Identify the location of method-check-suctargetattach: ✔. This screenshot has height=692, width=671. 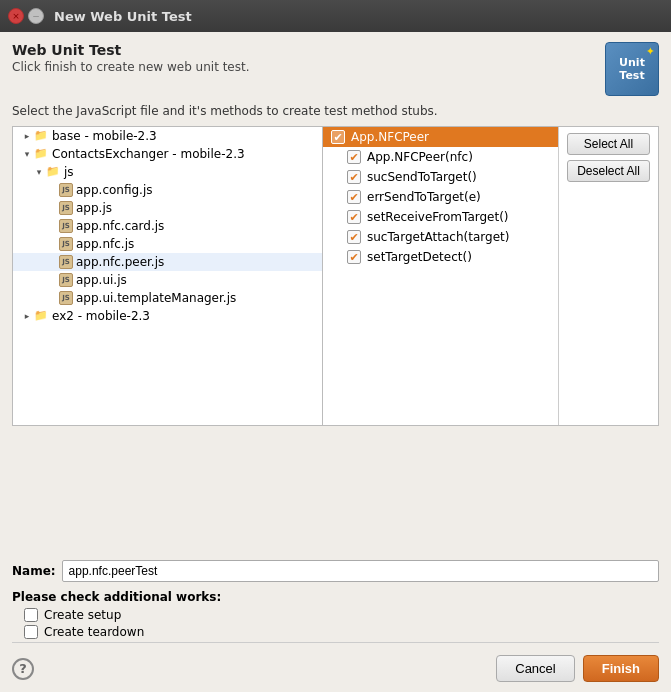
(354, 237).